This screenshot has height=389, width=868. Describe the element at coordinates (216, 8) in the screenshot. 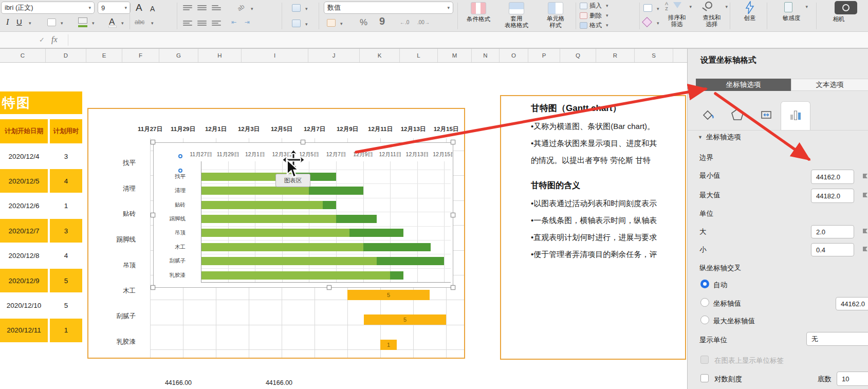

I see `align-bottom-button` at that location.